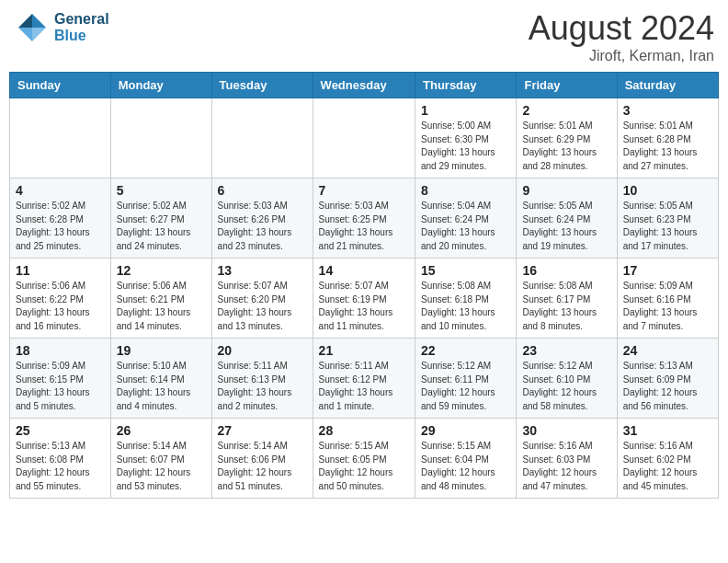 The width and height of the screenshot is (728, 563). What do you see at coordinates (621, 29) in the screenshot?
I see `calendar-title: August 2024` at bounding box center [621, 29].